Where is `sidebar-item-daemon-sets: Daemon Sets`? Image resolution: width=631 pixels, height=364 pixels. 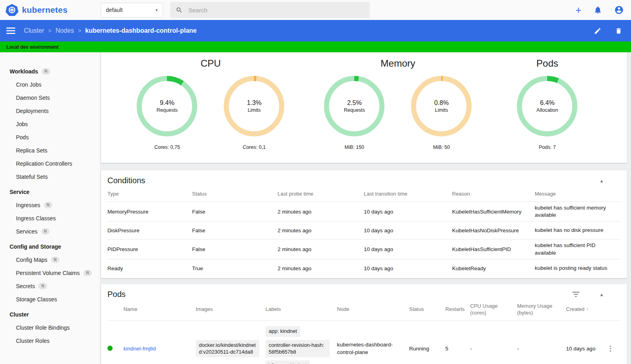
sidebar-item-daemon-sets: Daemon Sets is located at coordinates (50, 97).